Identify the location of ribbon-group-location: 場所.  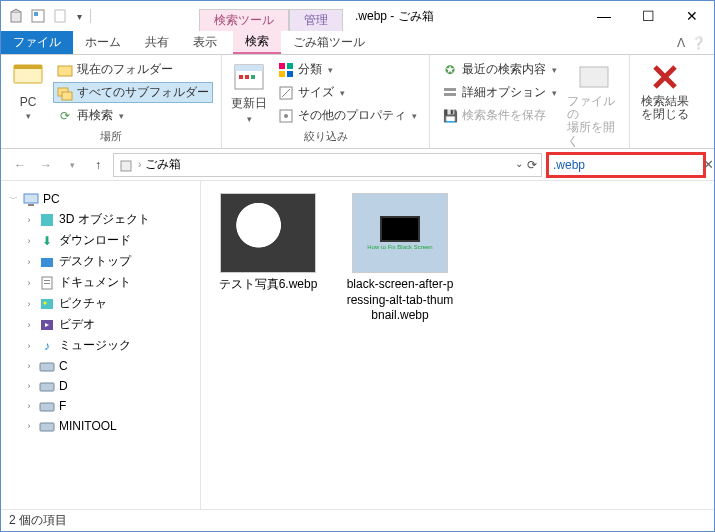
(111, 136).